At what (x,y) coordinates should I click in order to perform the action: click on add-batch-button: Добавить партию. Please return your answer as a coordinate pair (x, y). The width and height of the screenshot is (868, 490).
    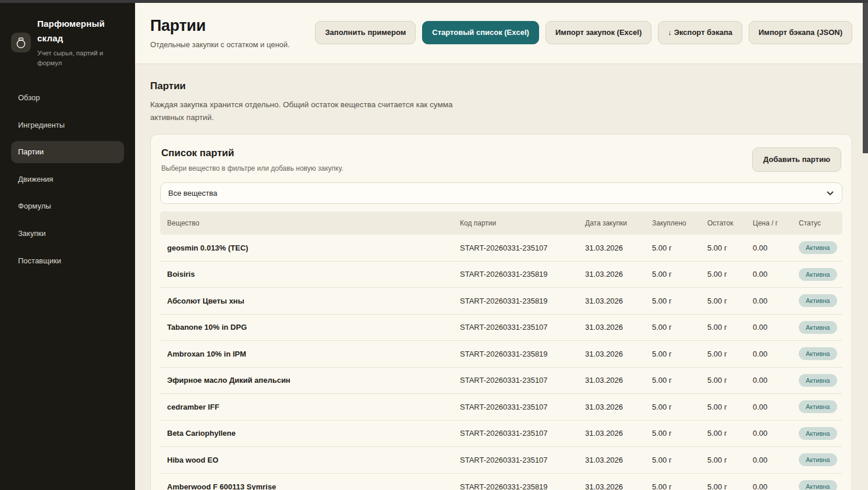
    Looking at the image, I should click on (796, 160).